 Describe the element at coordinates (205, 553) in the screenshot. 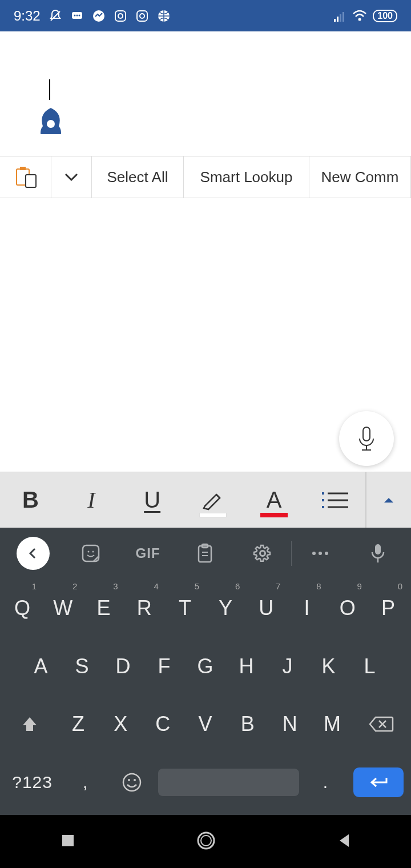

I see `clipboard-icon` at that location.